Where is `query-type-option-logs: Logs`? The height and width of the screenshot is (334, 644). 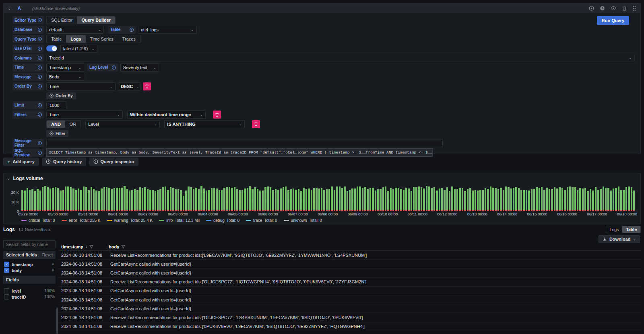
query-type-option-logs: Logs is located at coordinates (76, 39).